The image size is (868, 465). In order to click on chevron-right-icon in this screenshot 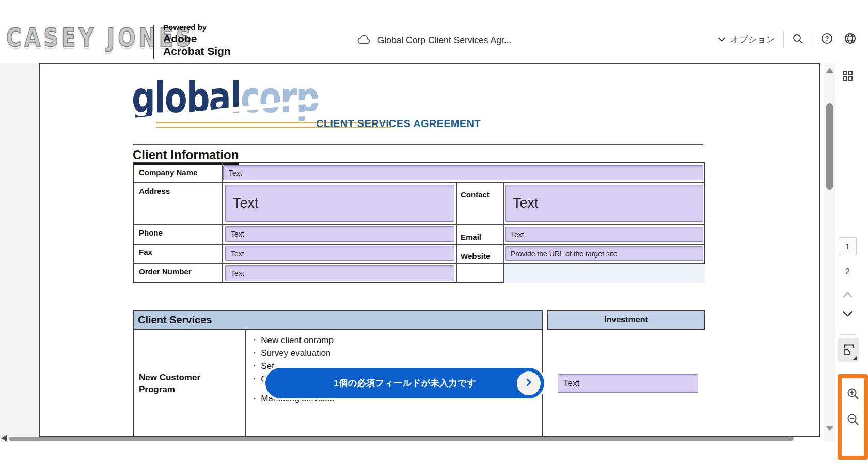, I will do `click(529, 383)`.